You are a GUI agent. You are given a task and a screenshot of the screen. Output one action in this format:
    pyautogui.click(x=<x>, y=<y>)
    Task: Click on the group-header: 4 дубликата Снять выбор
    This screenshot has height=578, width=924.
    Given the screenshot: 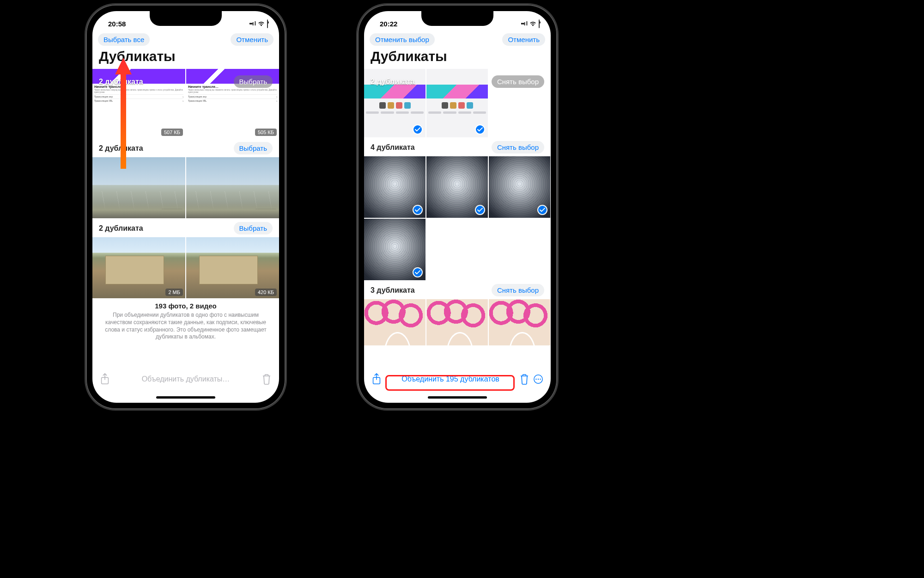 What is the action you would take?
    pyautogui.click(x=457, y=147)
    